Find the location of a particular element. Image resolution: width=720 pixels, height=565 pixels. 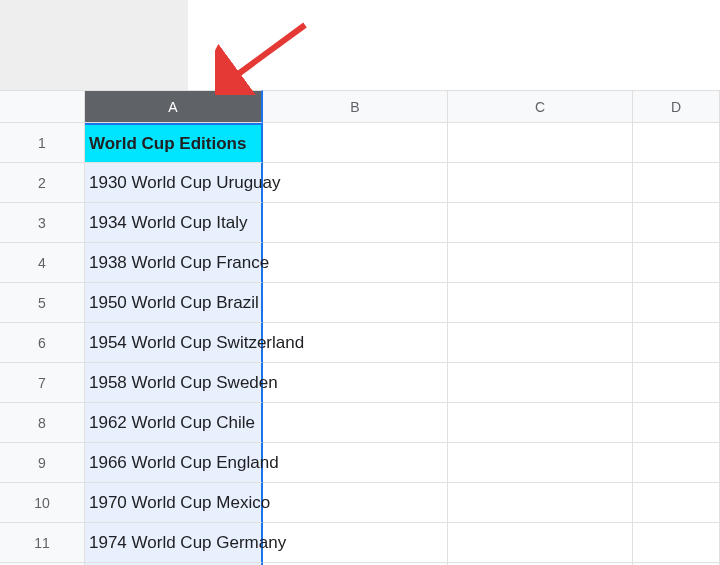

cell-c11 is located at coordinates (540, 543).